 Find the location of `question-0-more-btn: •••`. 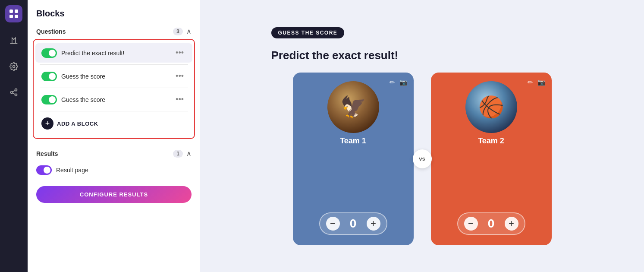

question-0-more-btn: ••• is located at coordinates (179, 53).